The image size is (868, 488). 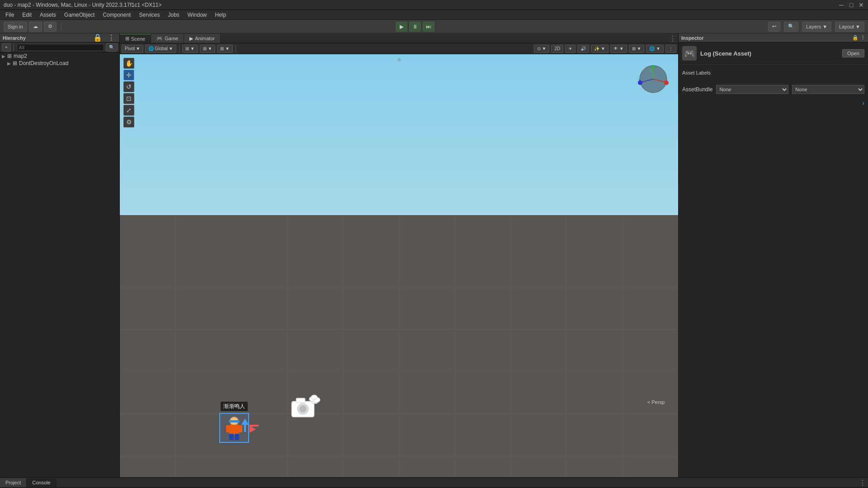 What do you see at coordinates (10, 15) in the screenshot?
I see `menu-file: File` at bounding box center [10, 15].